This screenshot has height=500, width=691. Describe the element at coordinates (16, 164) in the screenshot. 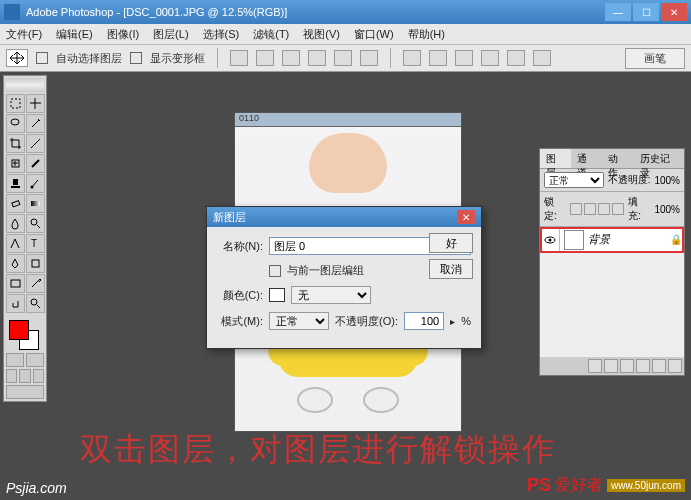

I see `tool-heal` at that location.